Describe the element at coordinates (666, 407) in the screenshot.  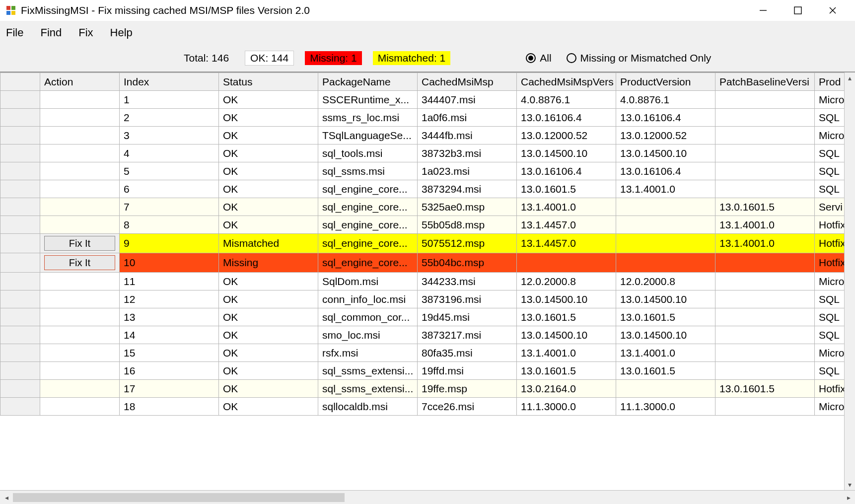
I see `cell-productversion: 11.1.3000.0` at that location.